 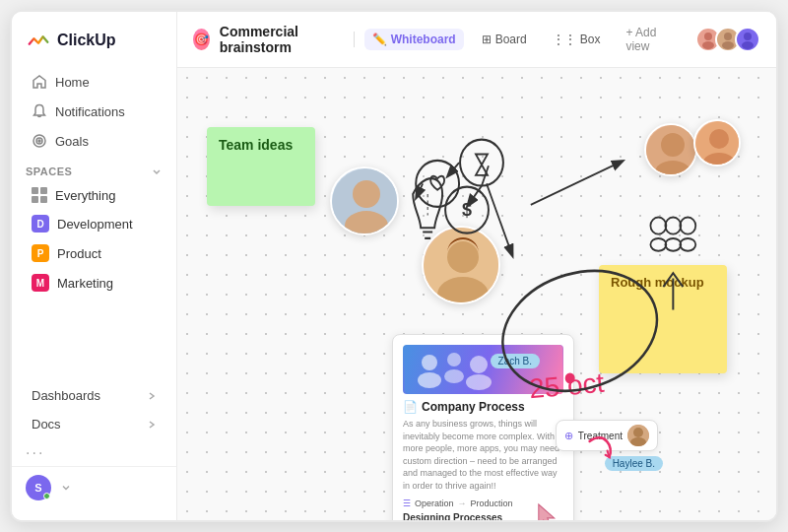 What do you see at coordinates (638, 435) in the screenshot?
I see `haylee-avatar` at bounding box center [638, 435].